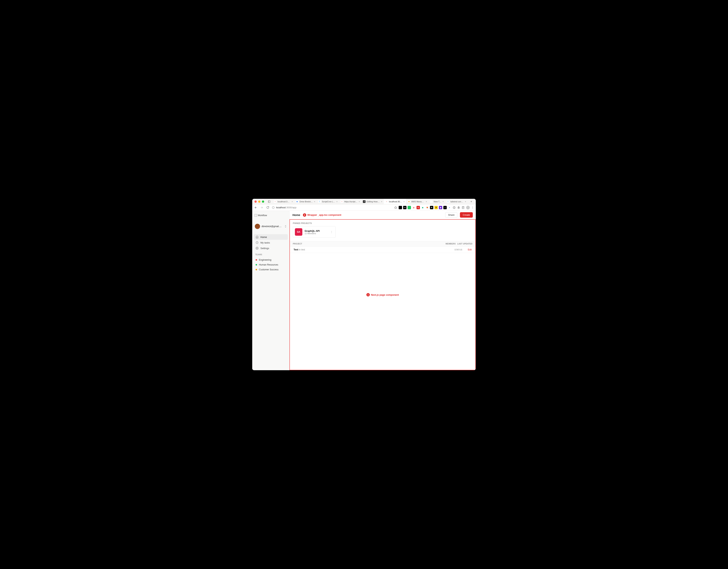 The image size is (728, 569). I want to click on extensions-icon, so click(459, 207).